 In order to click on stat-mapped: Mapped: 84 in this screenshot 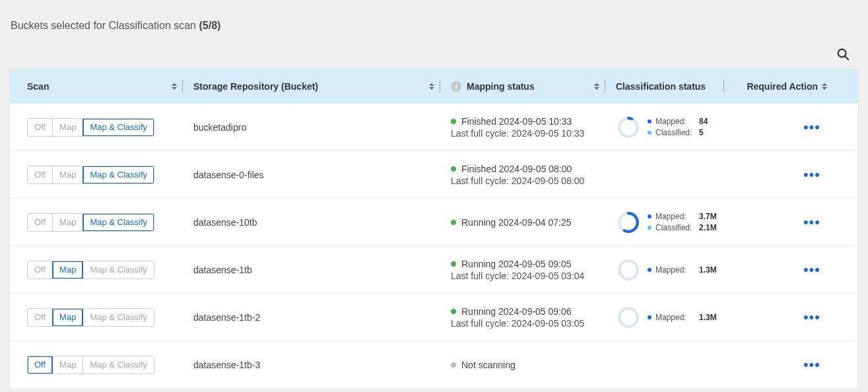, I will do `click(677, 121)`.